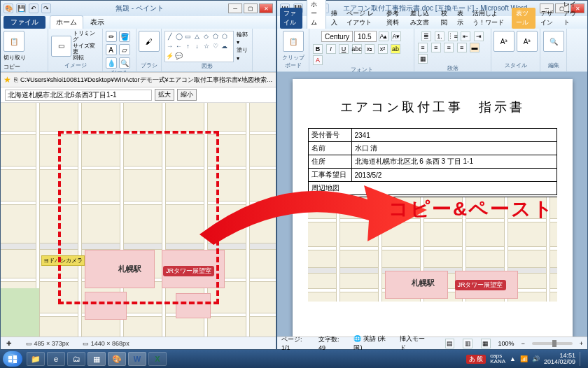 This screenshot has height=368, width=588. What do you see at coordinates (297, 343) in the screenshot?
I see `status-page: ページ: 1/1` at bounding box center [297, 343].